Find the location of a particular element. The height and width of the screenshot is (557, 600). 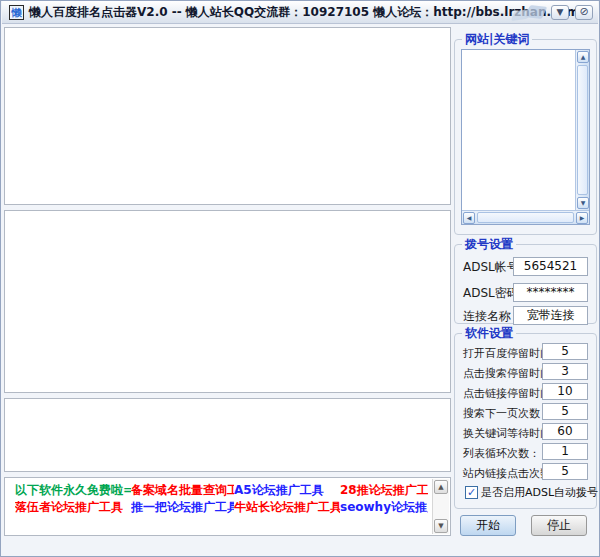

next-page-count-row: 搜索下一页次数： 5 is located at coordinates (526, 412).